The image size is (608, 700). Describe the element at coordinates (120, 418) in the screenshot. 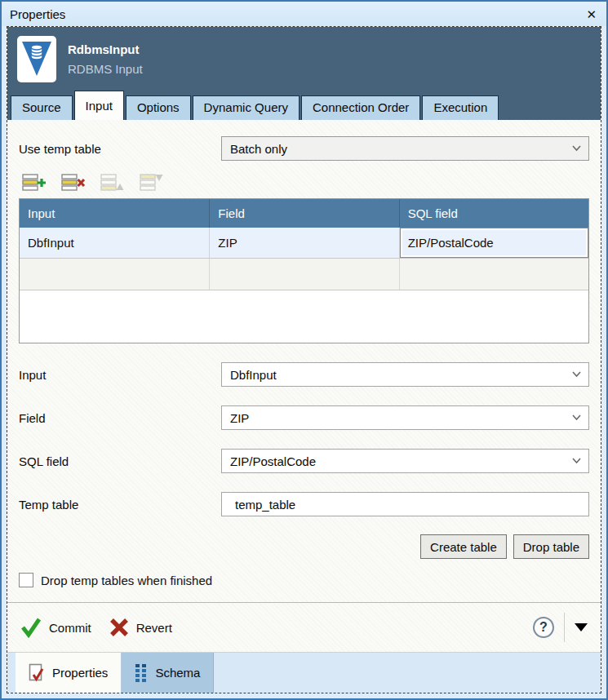

I see `field-label: Field` at that location.